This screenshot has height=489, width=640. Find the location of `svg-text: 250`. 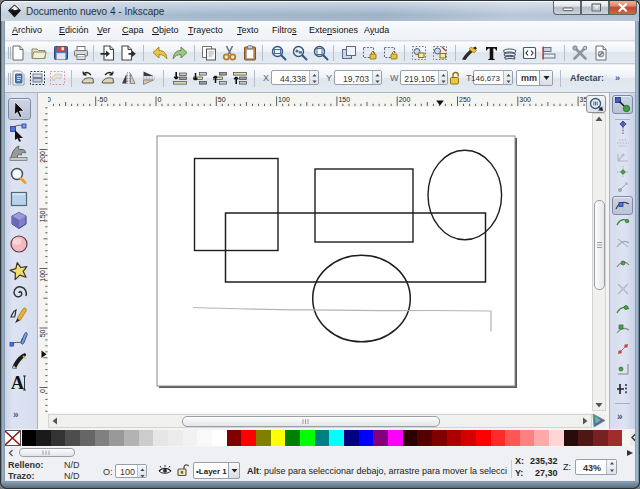

svg-text: 250 is located at coordinates (465, 100).